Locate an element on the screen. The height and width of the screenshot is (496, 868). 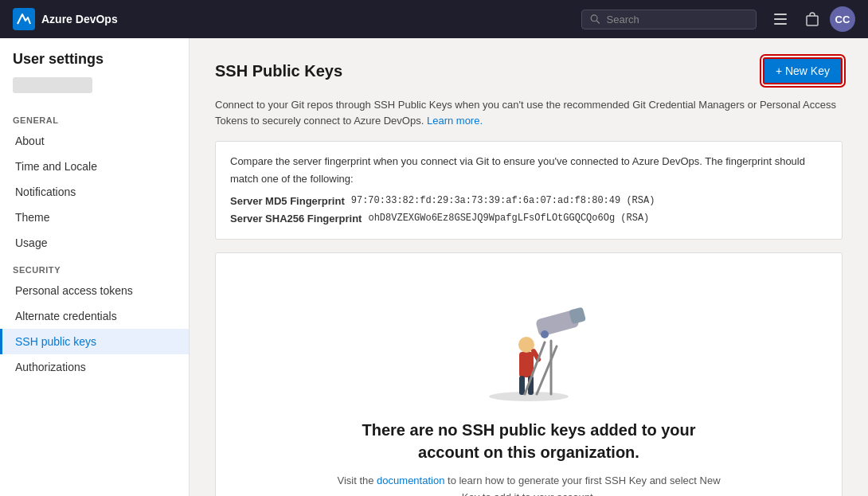
sidebar-item-notifications: Notifications is located at coordinates (94, 192).